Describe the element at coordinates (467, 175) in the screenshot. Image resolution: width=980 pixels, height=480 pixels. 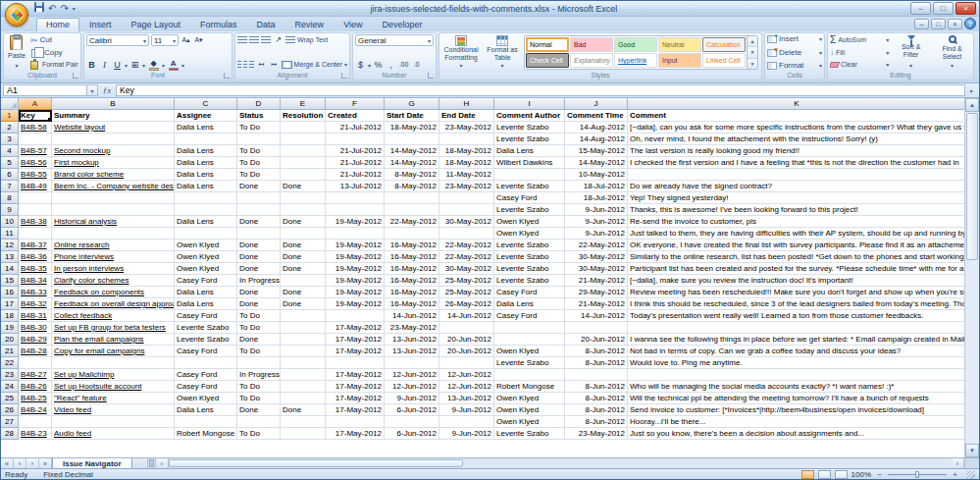
I see `cell-H6: 11-May-2012` at that location.